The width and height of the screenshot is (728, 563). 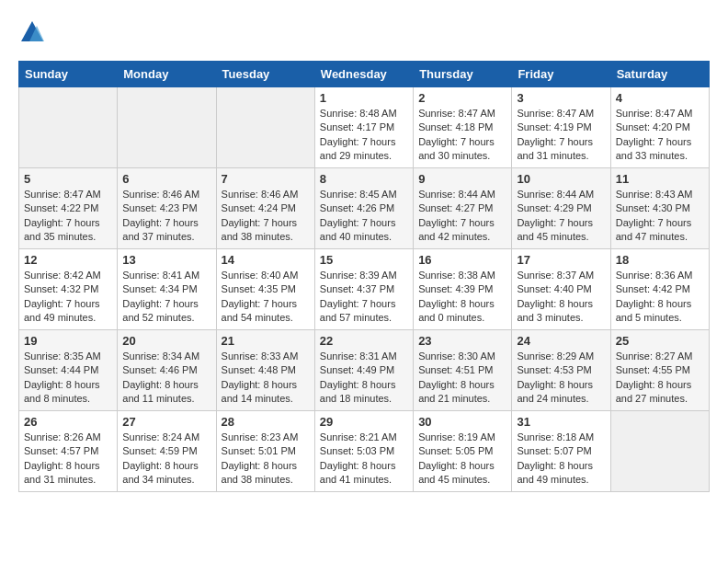 What do you see at coordinates (364, 290) in the screenshot?
I see `calendar-cell: 15Sunrise: 8:39 AMSunset: 4:37 PMDayligh…` at bounding box center [364, 290].